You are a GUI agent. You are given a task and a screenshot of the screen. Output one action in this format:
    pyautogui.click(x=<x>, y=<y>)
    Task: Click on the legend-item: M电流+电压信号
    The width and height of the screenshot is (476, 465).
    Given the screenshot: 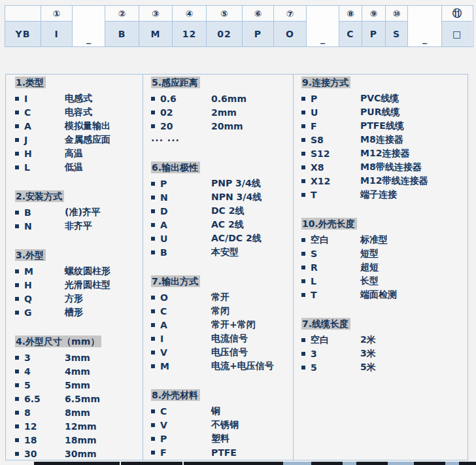 What is the action you would take?
    pyautogui.click(x=222, y=366)
    